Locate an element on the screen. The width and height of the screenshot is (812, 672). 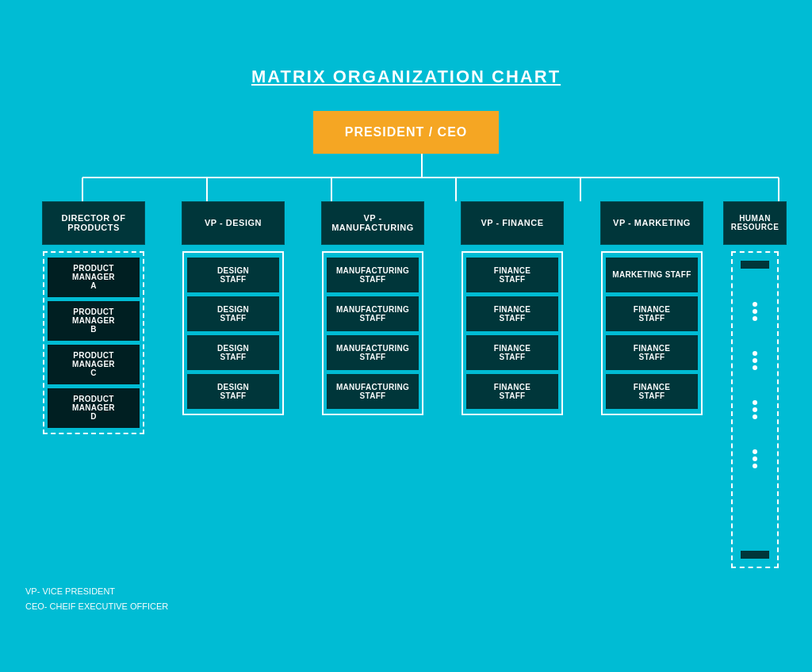
vp-box-finance: VP - FINANCE is located at coordinates (512, 223).